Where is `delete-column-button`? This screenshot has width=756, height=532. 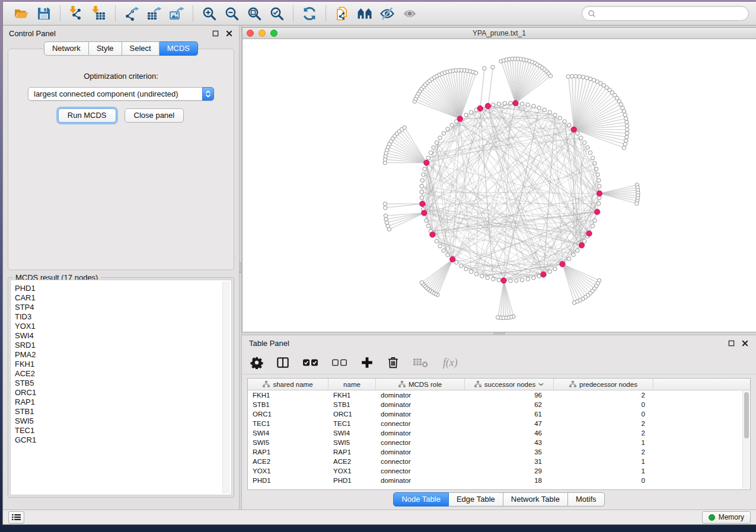
delete-column-button is located at coordinates (393, 363).